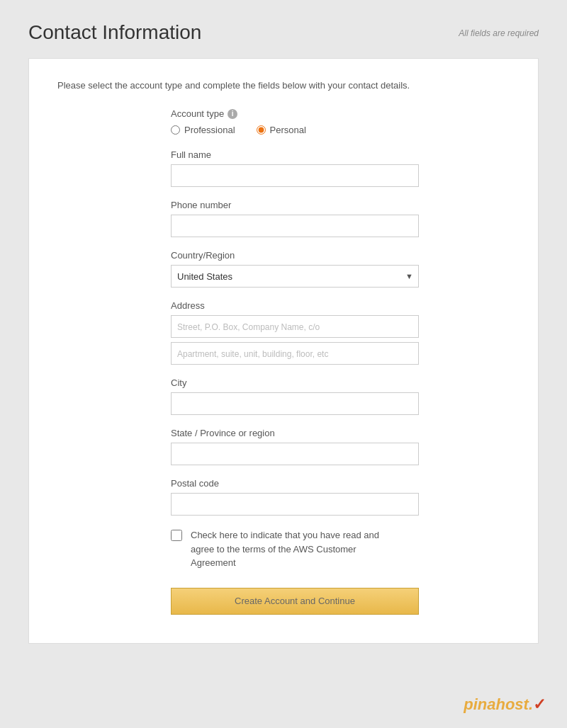  I want to click on city-input, so click(295, 404).